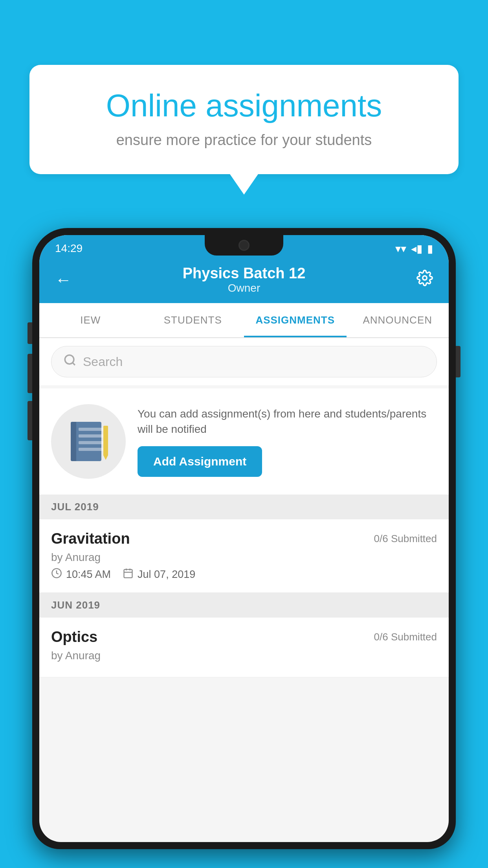 This screenshot has width=488, height=868. Describe the element at coordinates (244, 539) in the screenshot. I see `assignment-item-top: Gravitation 0/6 Submitted` at that location.